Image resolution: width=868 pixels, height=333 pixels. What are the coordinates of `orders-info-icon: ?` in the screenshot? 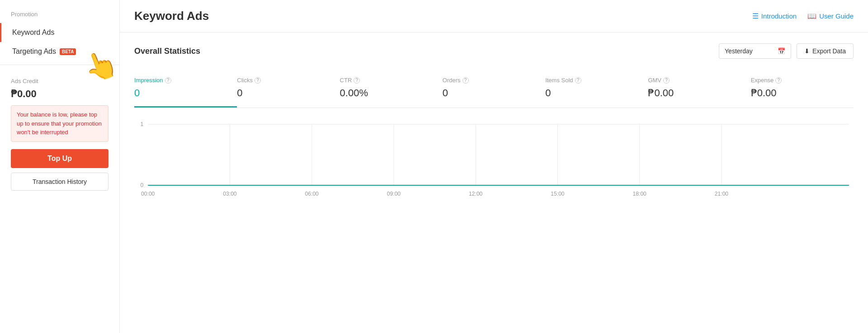 It's located at (466, 80).